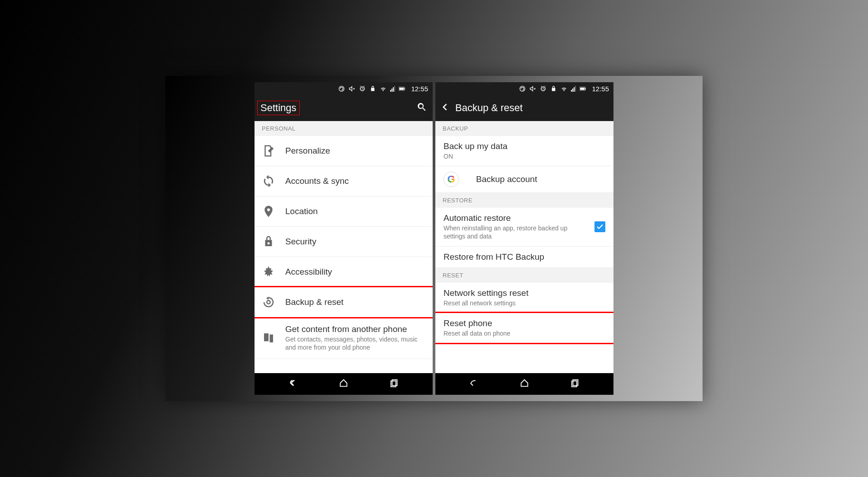  Describe the element at coordinates (524, 180) in the screenshot. I see `item-backup-account: G Backup account` at that location.